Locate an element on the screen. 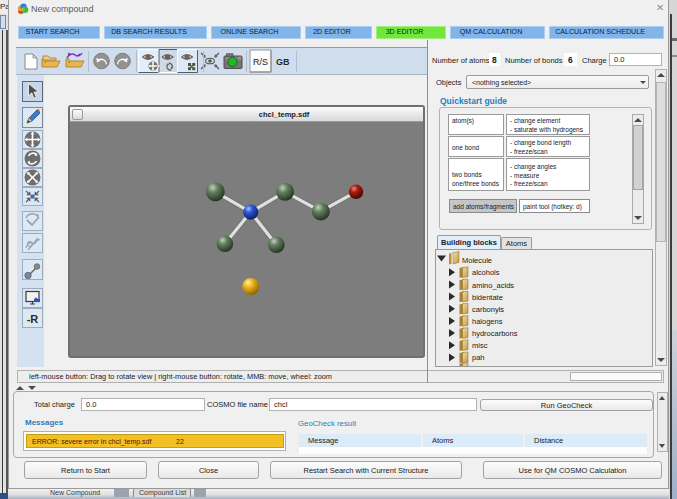 This screenshot has height=499, width=677. svg-text: -R is located at coordinates (33, 319).